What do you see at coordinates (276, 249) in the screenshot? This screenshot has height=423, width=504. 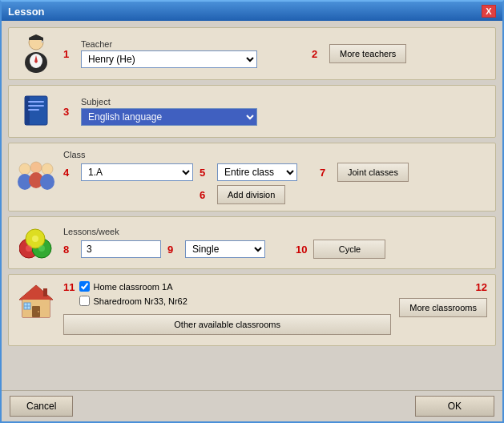 I see `lessons-field-row: 8 9 Single 10 Cycle` at bounding box center [276, 249].